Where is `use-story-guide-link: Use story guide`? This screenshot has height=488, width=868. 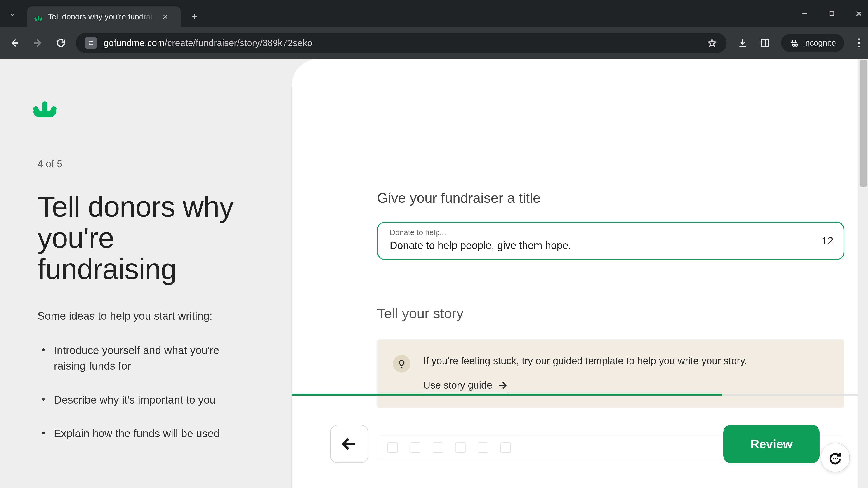
use-story-guide-link: Use story guide is located at coordinates (466, 387).